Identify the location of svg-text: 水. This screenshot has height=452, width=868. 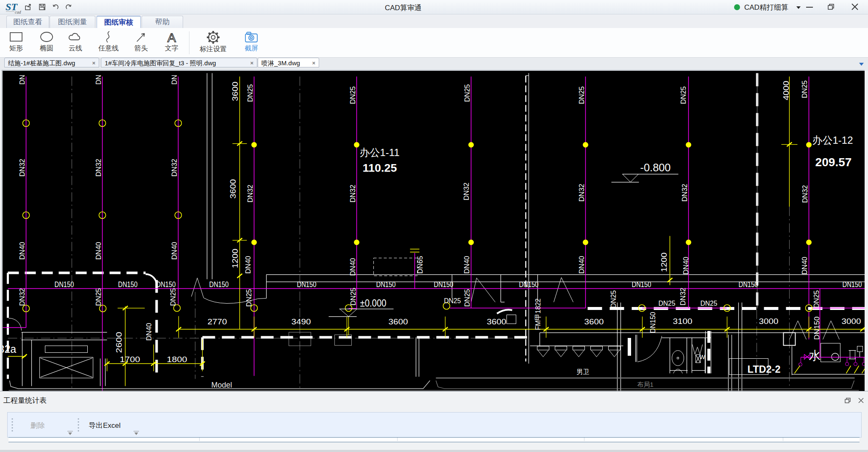
(815, 355).